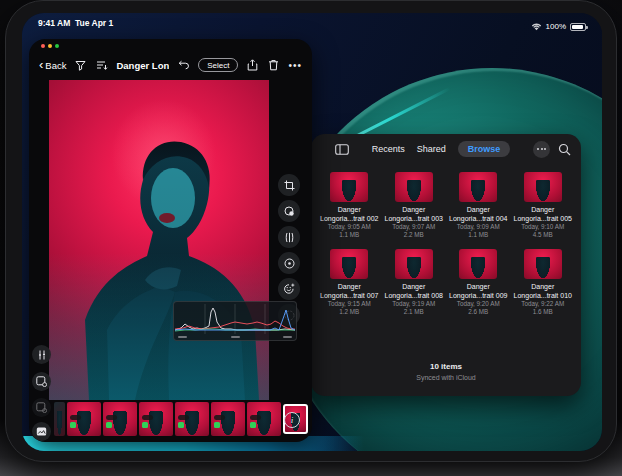  Describe the element at coordinates (478, 206) in the screenshot. I see `file-item: DangerLongoria...trait 004Today, 9:09 AM…` at that location.